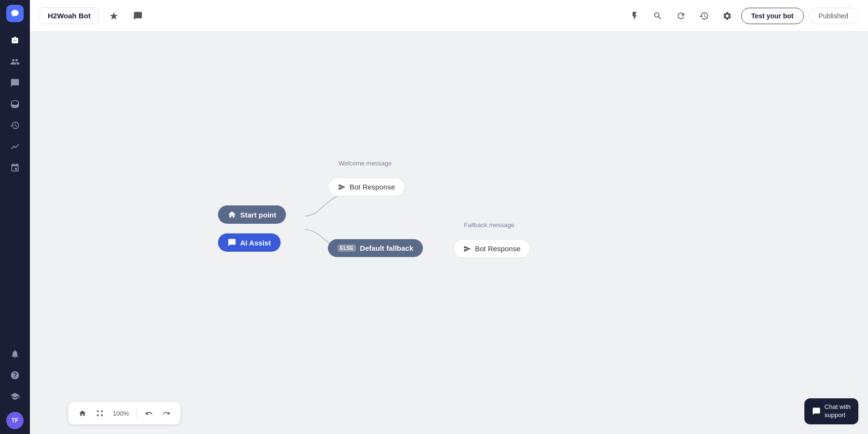  Describe the element at coordinates (15, 147) in the screenshot. I see `sidebar-item-analytics` at that location.